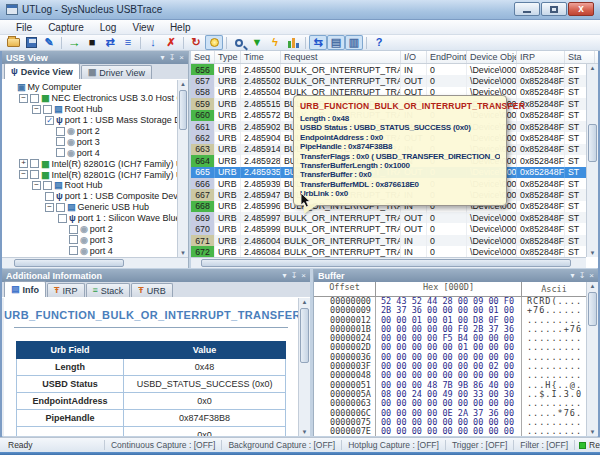 This screenshot has height=455, width=600. What do you see at coordinates (304, 367) in the screenshot?
I see `info-vertical-scrollbar: ▲ ▼` at bounding box center [304, 367].